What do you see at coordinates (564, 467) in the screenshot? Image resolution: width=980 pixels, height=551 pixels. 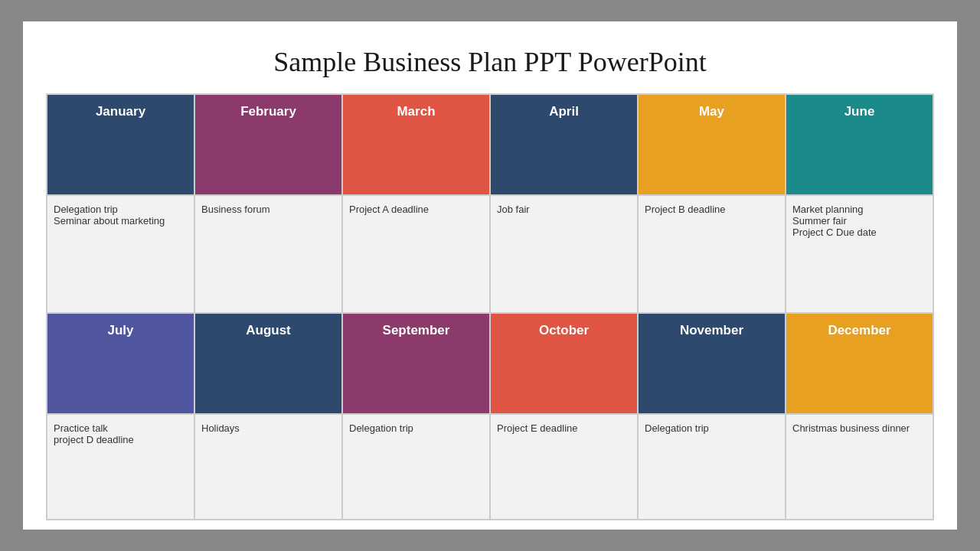 I see `cell-october: Project E deadline` at bounding box center [564, 467].